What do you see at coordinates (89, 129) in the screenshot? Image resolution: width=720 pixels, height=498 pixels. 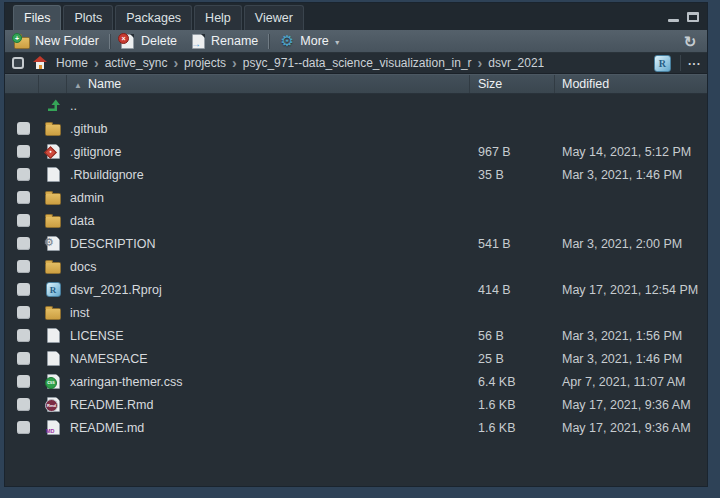 I see `file-name-link: .github` at bounding box center [89, 129].